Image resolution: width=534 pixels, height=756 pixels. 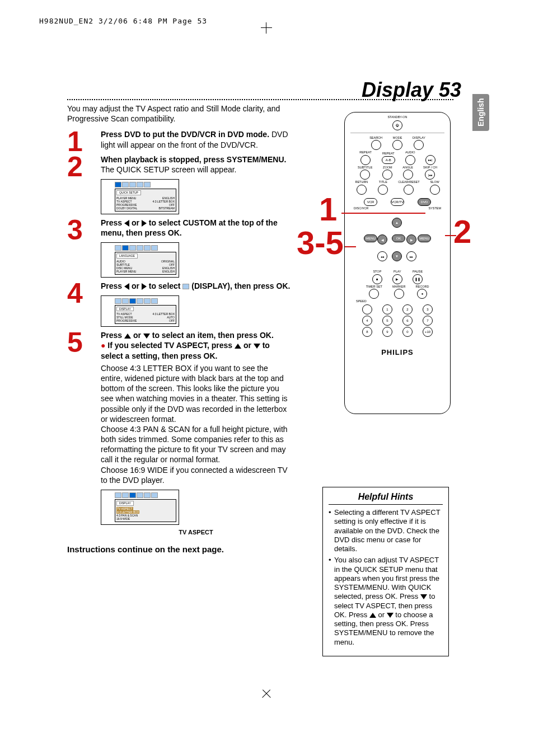 I want to click on t: (DISPLAY), then press OK., so click(x=240, y=286).